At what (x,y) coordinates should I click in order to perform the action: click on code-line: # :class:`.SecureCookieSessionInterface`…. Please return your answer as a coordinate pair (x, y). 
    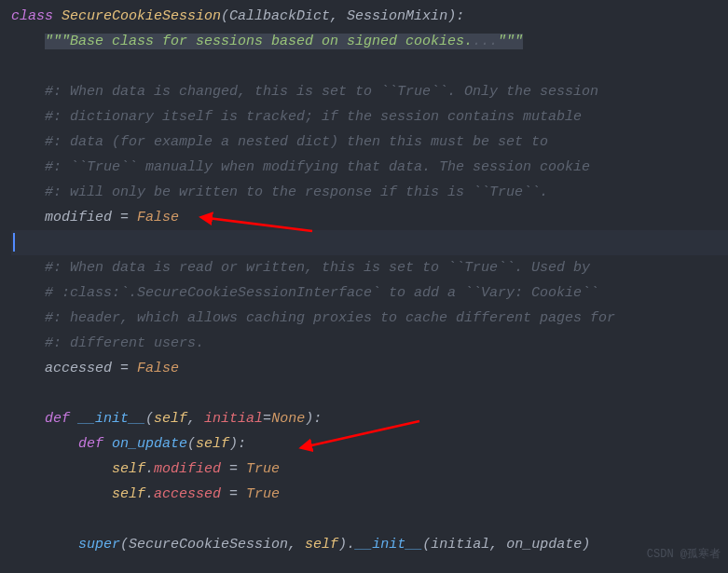
    Looking at the image, I should click on (369, 293).